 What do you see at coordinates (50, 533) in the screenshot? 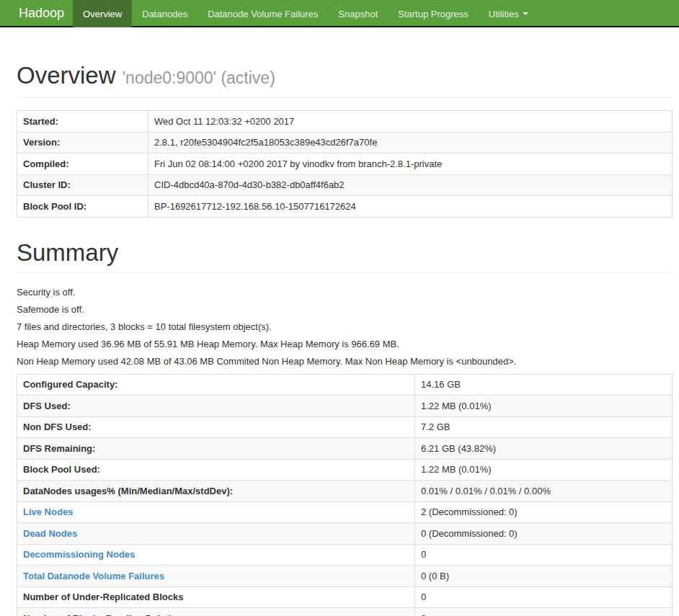
I see `summary-label: Dead Nodes` at bounding box center [50, 533].